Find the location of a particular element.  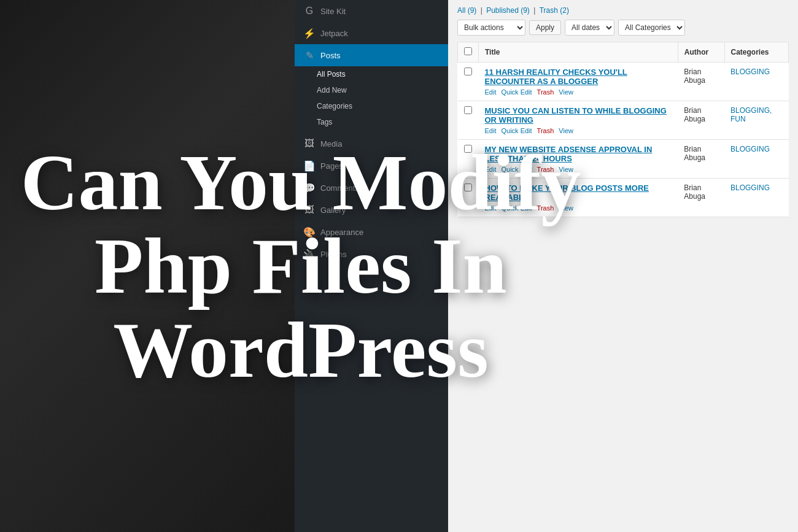

sidebar-item-pages: 📄 Pages is located at coordinates (371, 166).